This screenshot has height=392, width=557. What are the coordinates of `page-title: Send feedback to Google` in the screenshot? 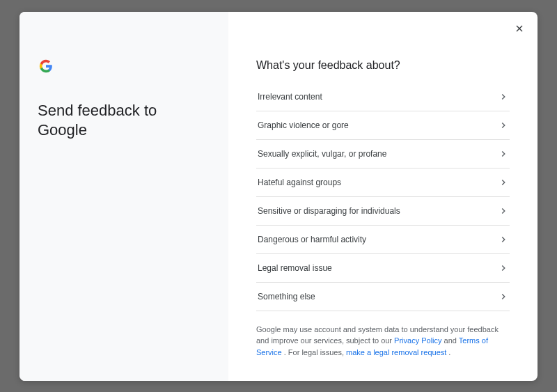 It's located at (124, 121).